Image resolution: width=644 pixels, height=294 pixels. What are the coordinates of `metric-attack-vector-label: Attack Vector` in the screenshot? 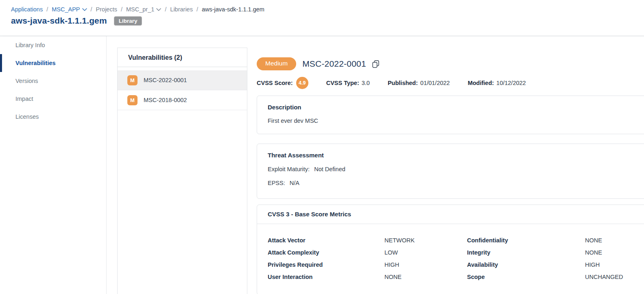 It's located at (326, 240).